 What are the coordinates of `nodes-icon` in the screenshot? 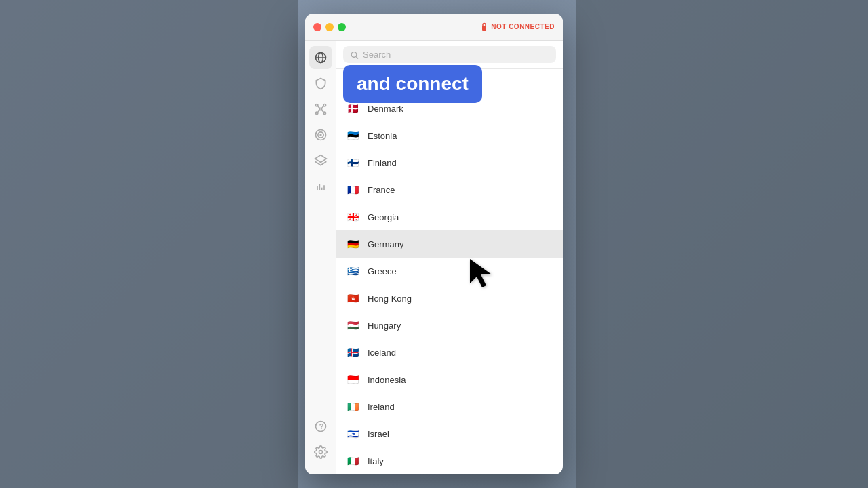 It's located at (321, 109).